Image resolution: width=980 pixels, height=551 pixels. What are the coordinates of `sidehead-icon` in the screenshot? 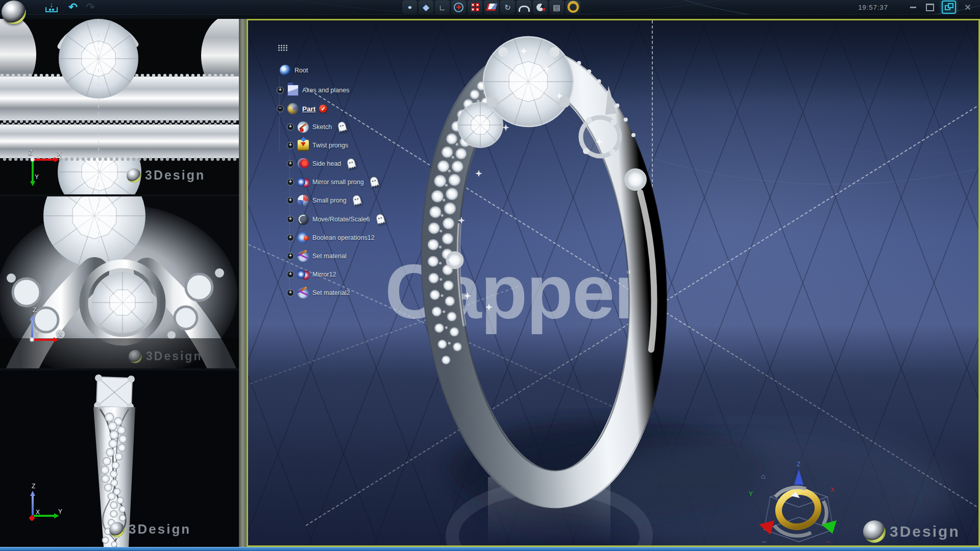 It's located at (303, 164).